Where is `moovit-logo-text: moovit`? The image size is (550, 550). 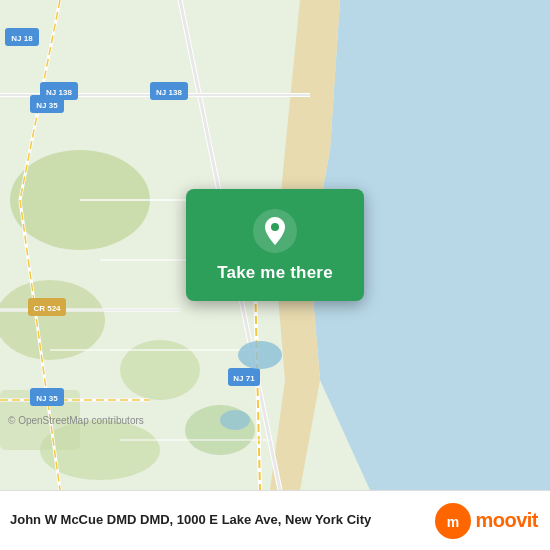 moovit-logo-text: moovit is located at coordinates (506, 520).